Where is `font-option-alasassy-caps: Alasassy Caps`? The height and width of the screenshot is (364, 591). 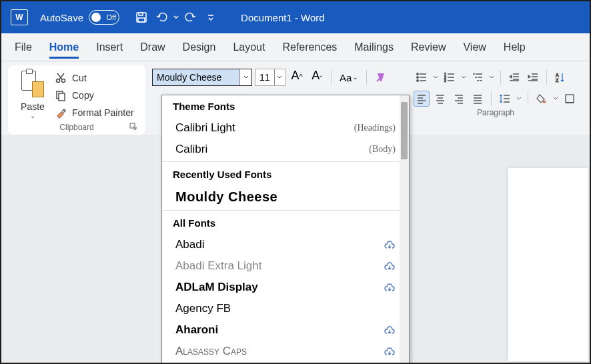
font-option-alasassy-caps: Alasassy Caps is located at coordinates (285, 351).